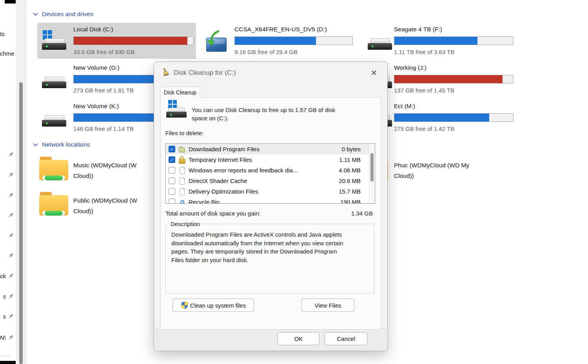  What do you see at coordinates (270, 191) in the screenshot?
I see `list-item: Delivery Optimization Files 15.7 MB` at bounding box center [270, 191].